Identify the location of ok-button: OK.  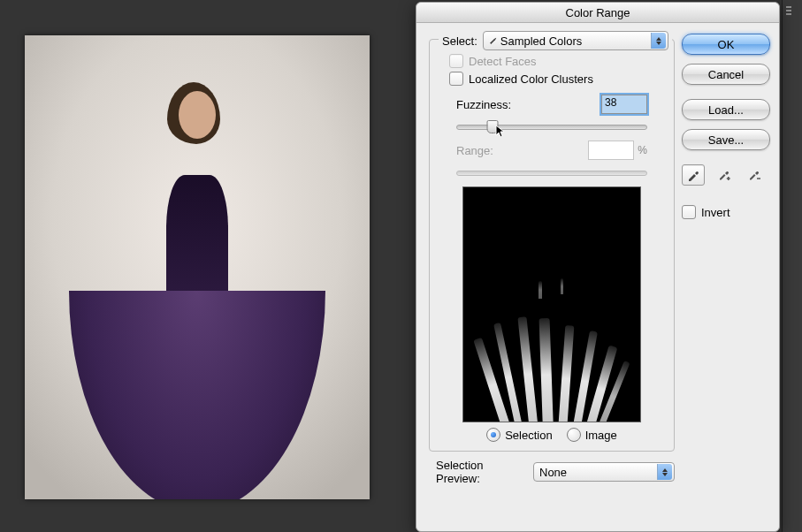
(726, 44).